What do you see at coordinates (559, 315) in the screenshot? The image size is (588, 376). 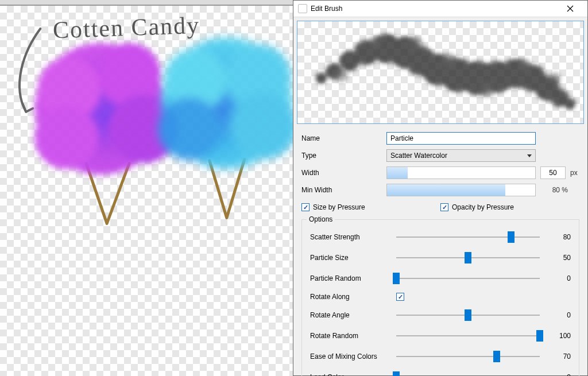 I see `rotate-angle-value: 0` at bounding box center [559, 315].